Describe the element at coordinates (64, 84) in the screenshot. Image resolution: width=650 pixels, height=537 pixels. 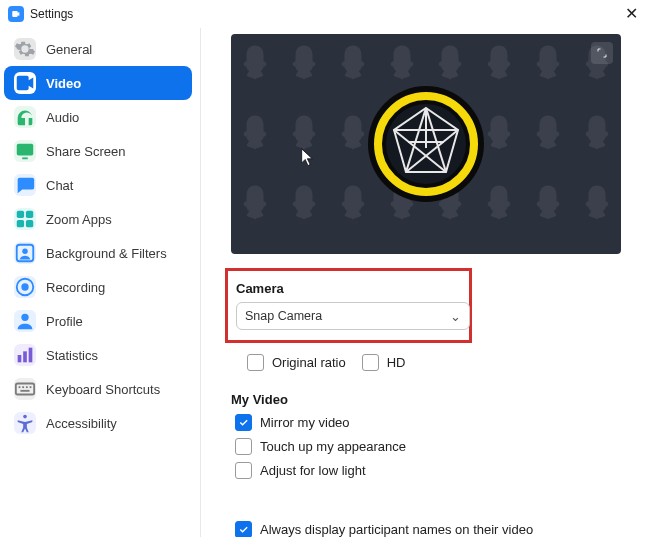
I see `sidebar-item-label: Video` at that location.